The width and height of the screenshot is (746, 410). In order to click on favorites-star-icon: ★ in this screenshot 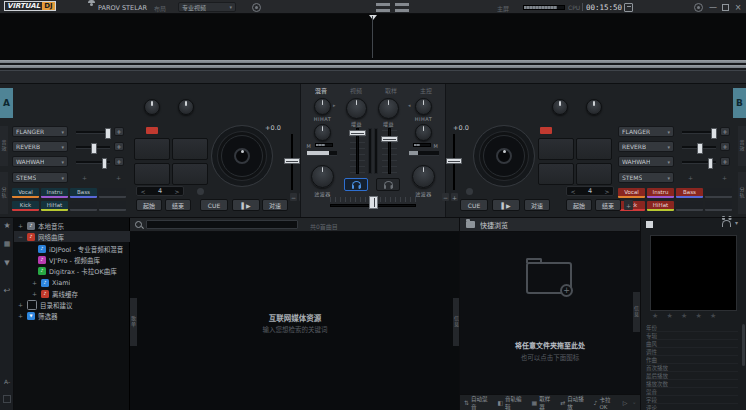, I will do `click(7, 226)`.